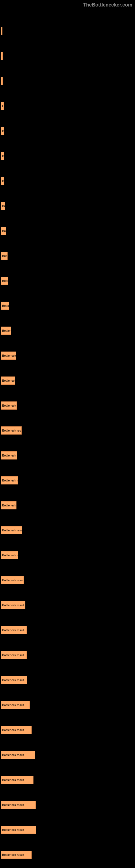  I want to click on watermark-text: TheBottlenecker.com, so click(108, 5).